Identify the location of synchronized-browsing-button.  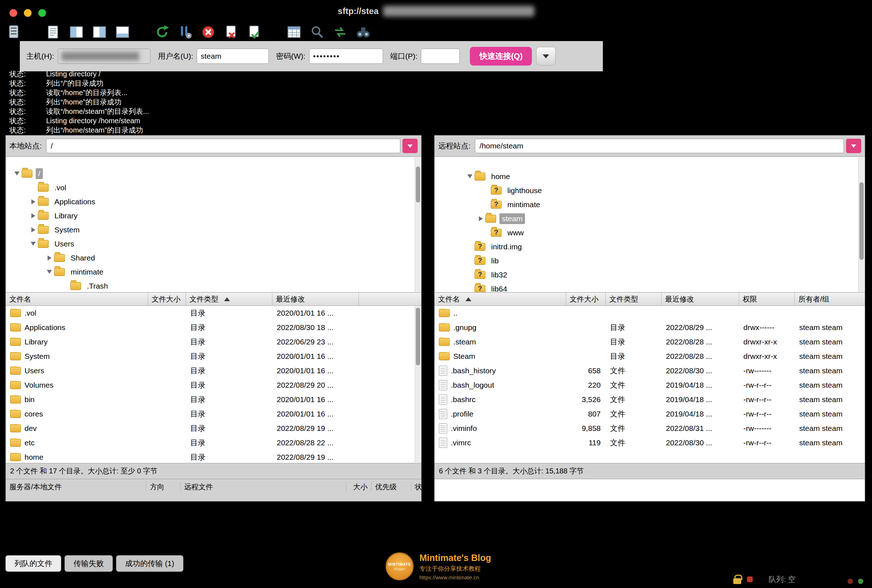
(340, 32).